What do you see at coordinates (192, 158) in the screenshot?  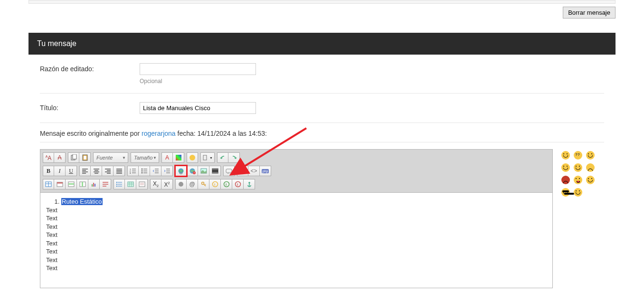 I see `emoji-button` at bounding box center [192, 158].